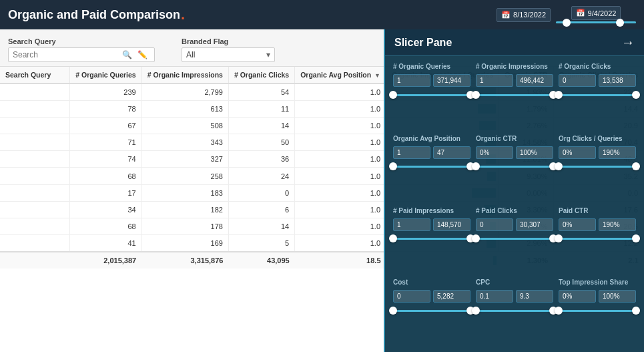 The height and width of the screenshot is (352, 644). I want to click on branded-flag-select: All ▾, so click(228, 55).